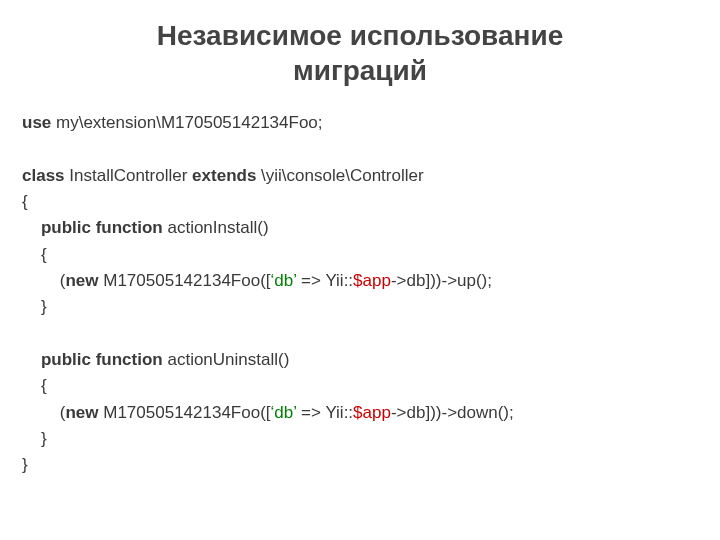 Image resolution: width=720 pixels, height=540 pixels. What do you see at coordinates (129, 176) in the screenshot?
I see `class-name: InstallController` at bounding box center [129, 176].